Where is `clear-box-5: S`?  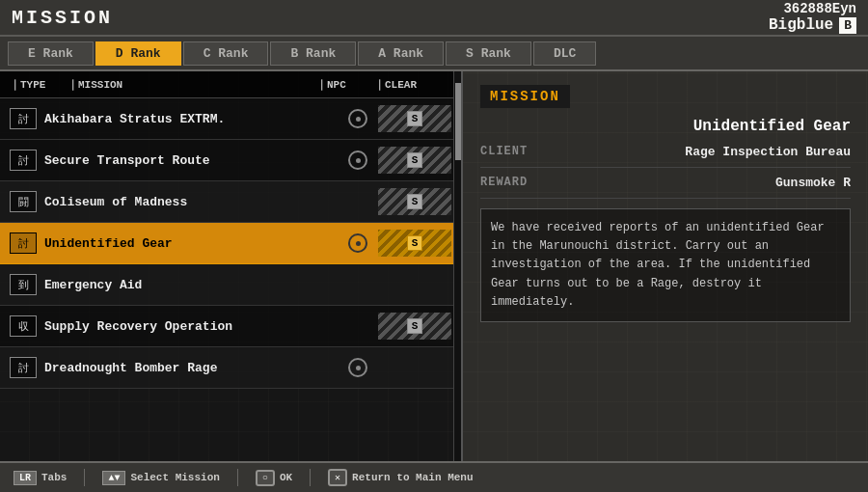
clear-box-5: S is located at coordinates (415, 326).